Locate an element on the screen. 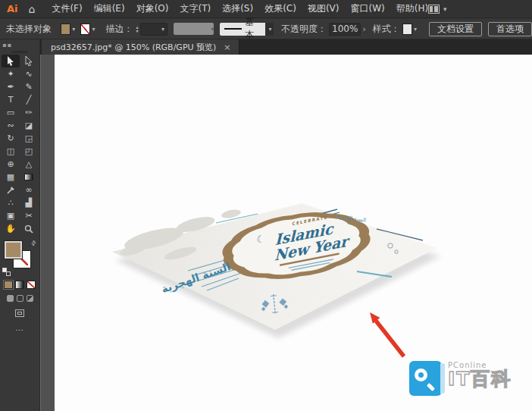 The width and height of the screenshot is (532, 411). column-graph-tool: ▟ is located at coordinates (29, 203).